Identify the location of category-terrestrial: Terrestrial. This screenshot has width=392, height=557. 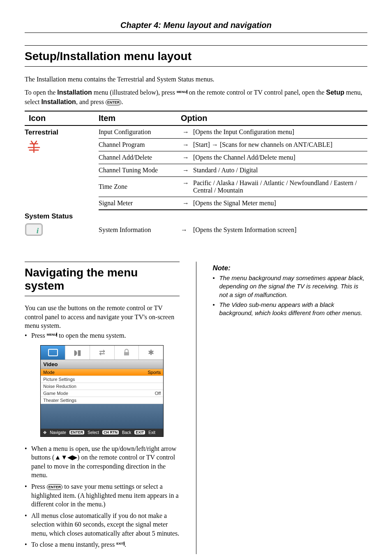
(62, 168).